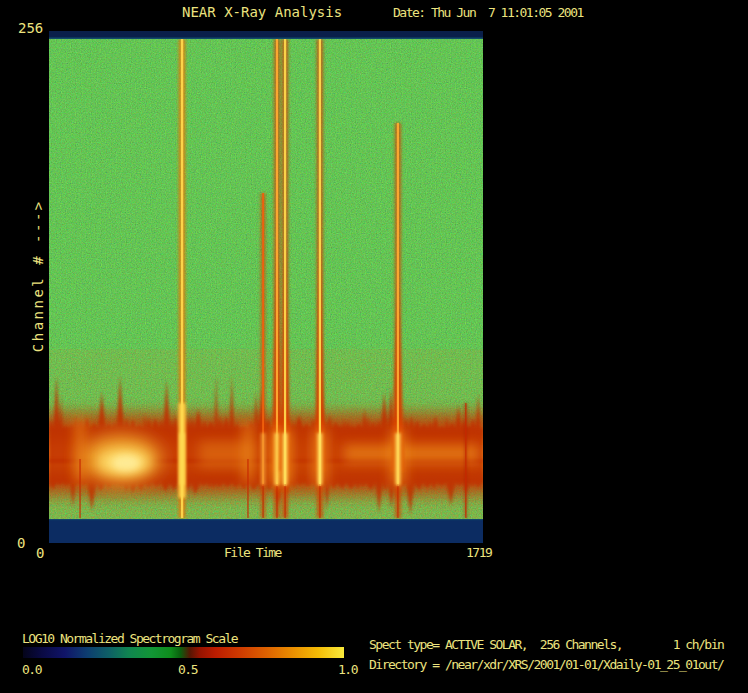 The height and width of the screenshot is (693, 748). I want to click on colorbar-tick-max: 1.0, so click(348, 670).